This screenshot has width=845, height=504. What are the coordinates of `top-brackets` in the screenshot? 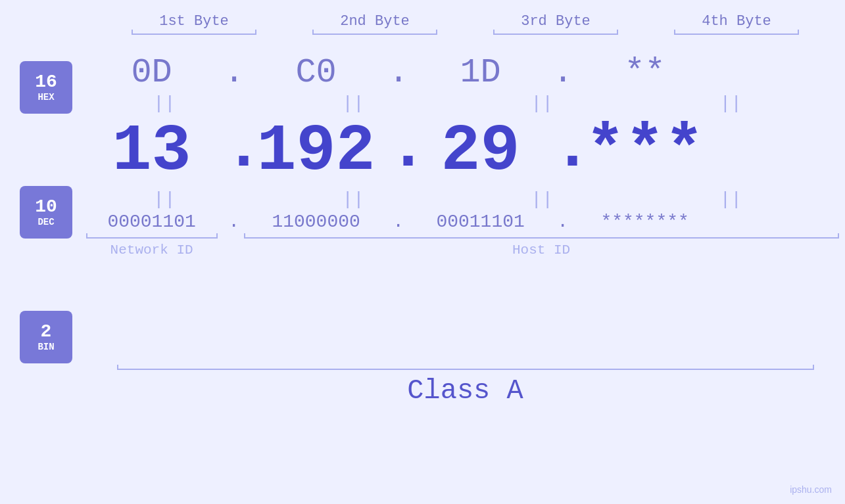 It's located at (466, 34).